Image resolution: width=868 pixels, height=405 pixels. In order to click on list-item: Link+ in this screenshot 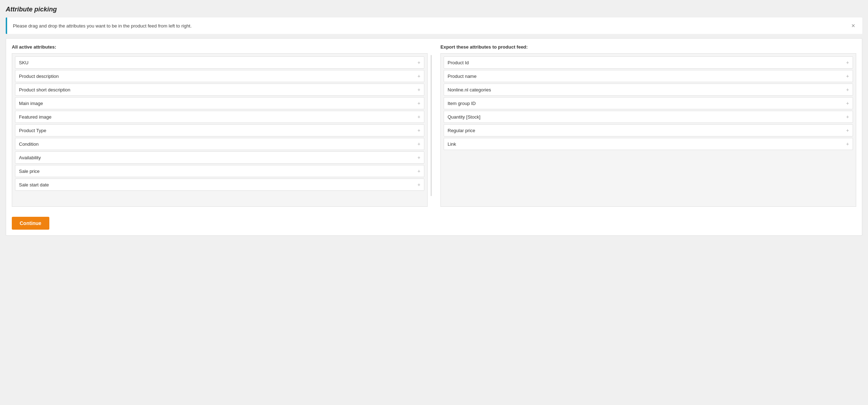, I will do `click(648, 144)`.